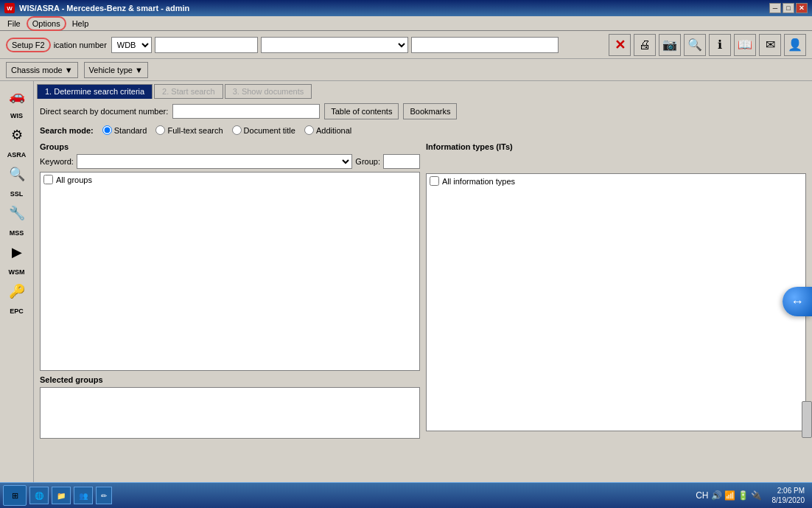 This screenshot has width=812, height=508. I want to click on groups-title: Groups, so click(230, 147).